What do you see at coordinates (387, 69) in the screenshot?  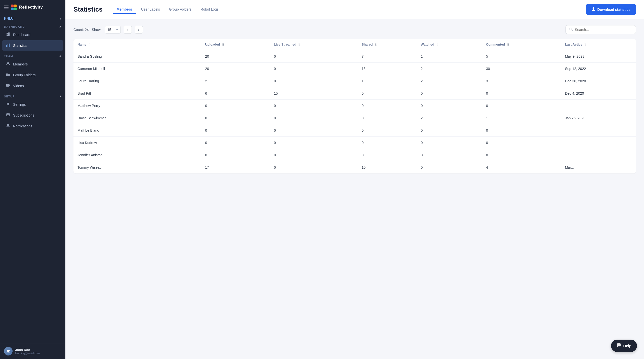 I see `cell-shared: 15` at bounding box center [387, 69].